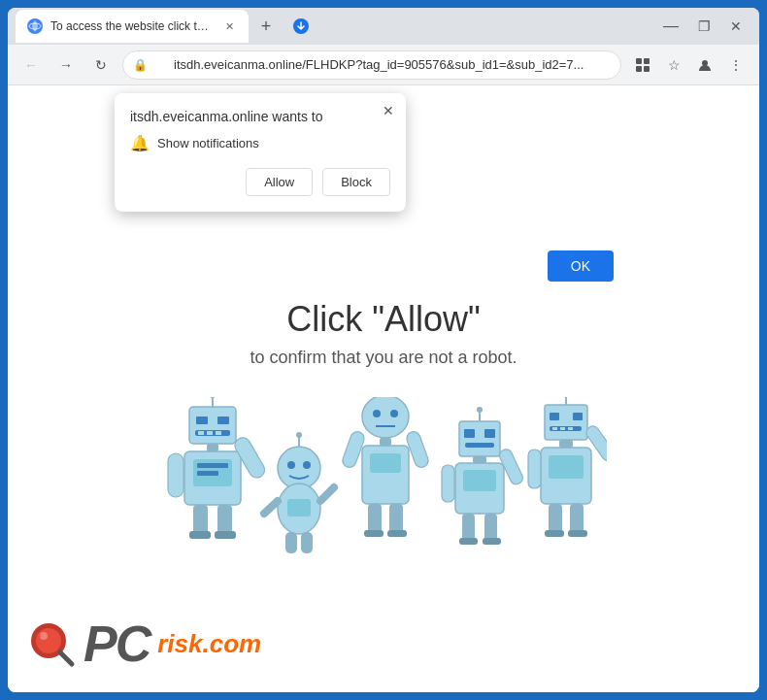 This screenshot has width=767, height=700. I want to click on browser-tab: To access the website click the "A ✕, so click(132, 26).